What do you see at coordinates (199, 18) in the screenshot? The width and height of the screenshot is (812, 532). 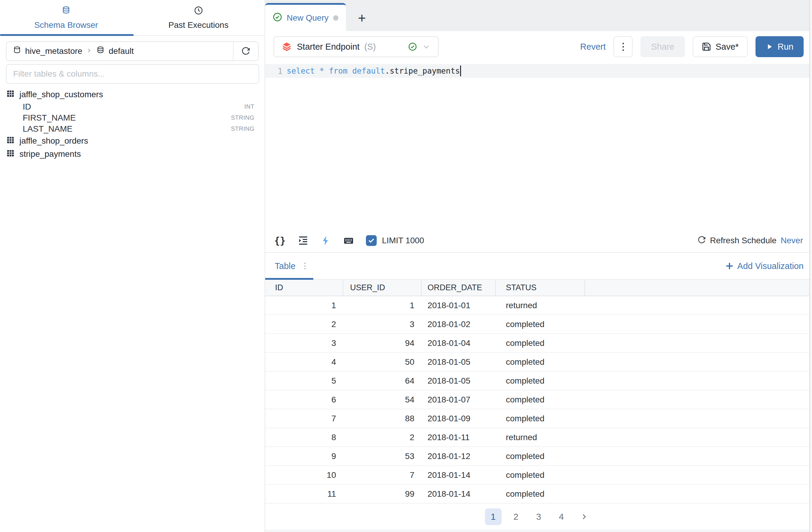 I see `tab-past-executions: Past Executions` at bounding box center [199, 18].